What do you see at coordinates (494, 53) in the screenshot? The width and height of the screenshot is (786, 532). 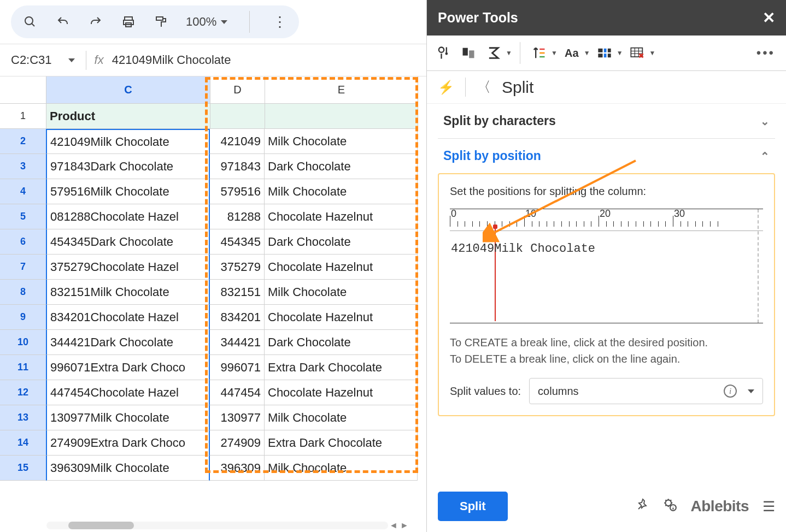 I see `sum-icon` at bounding box center [494, 53].